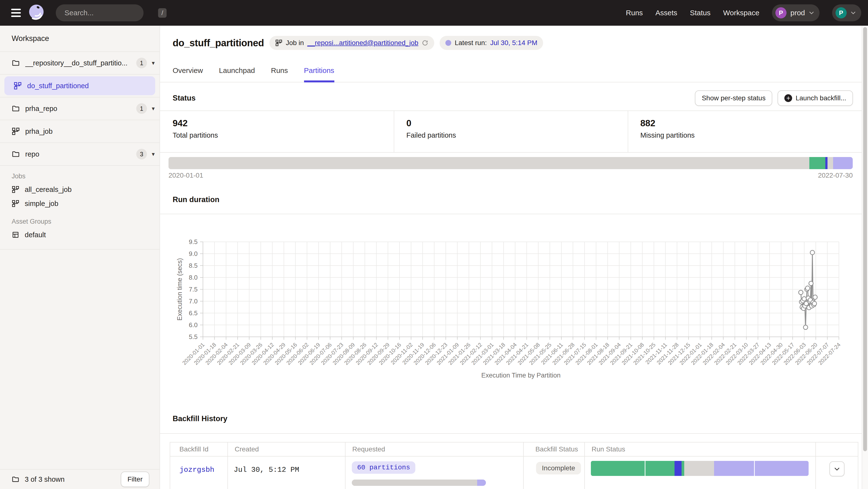  Describe the element at coordinates (734, 98) in the screenshot. I see `show-per-step-status-button: Show per-step status` at that location.